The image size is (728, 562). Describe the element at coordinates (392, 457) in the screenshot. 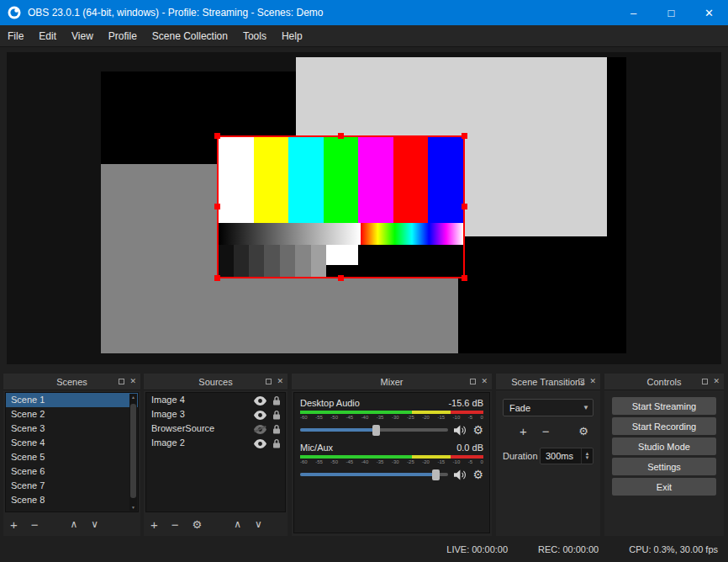

I see `volume-meter` at that location.